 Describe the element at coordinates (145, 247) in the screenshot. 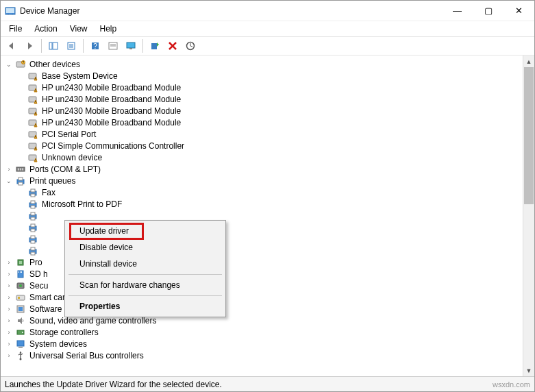

I see `context-disable-device: Disable device` at that location.